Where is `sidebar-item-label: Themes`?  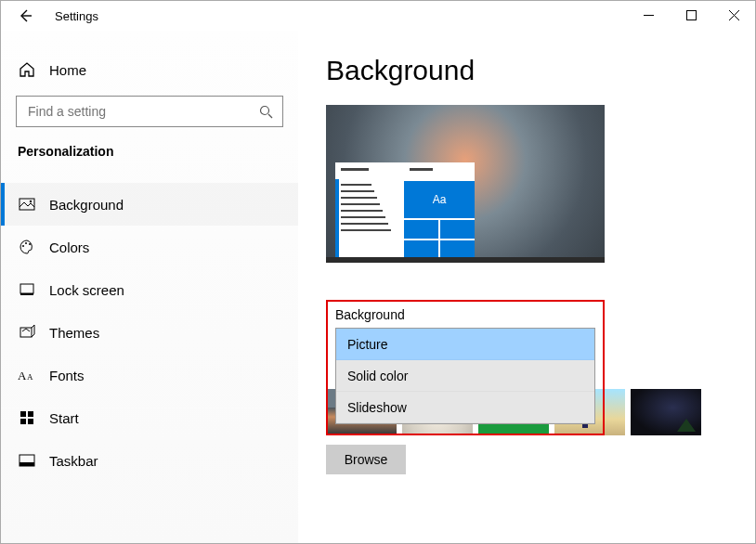 sidebar-item-label: Themes is located at coordinates (74, 332).